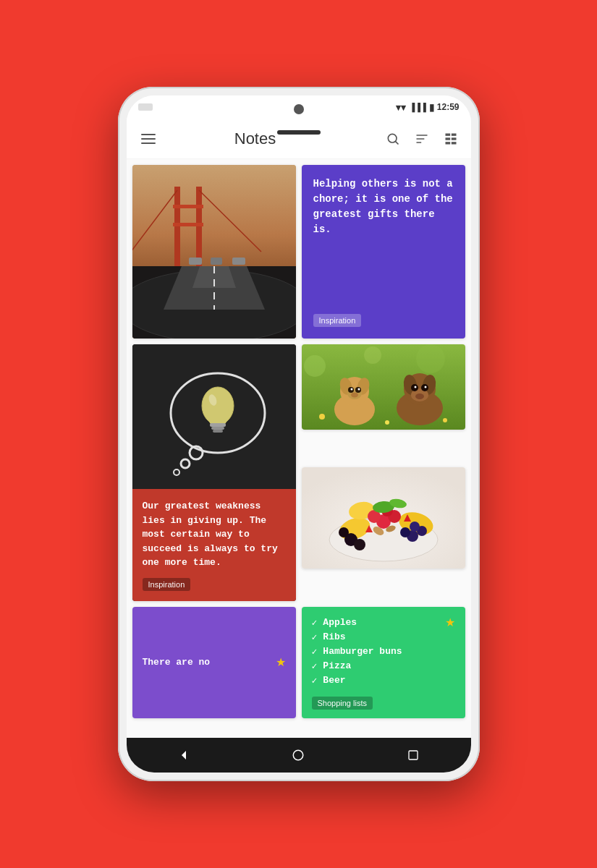 This screenshot has width=597, height=868. What do you see at coordinates (340, 622) in the screenshot?
I see `shopping-item-text-1: Apples` at bounding box center [340, 622].